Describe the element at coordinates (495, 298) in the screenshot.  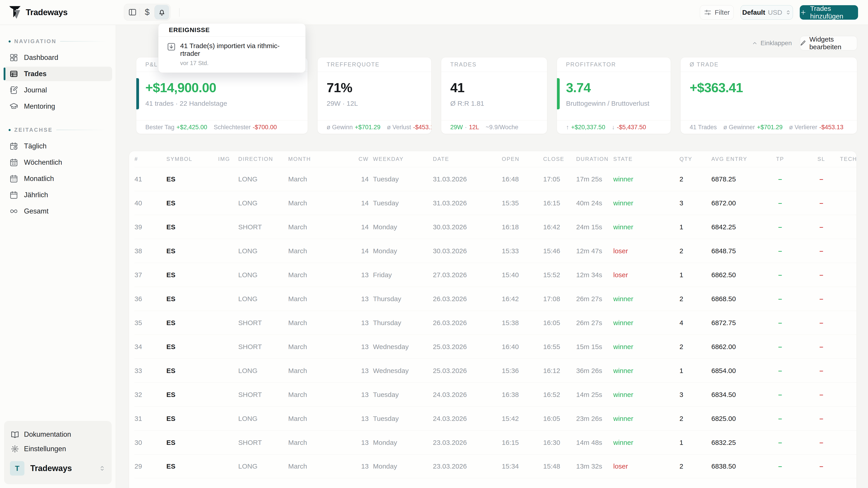
I see `table-row: 36ESLONGMarch13Thursday26.03.202616:4217…` at that location.